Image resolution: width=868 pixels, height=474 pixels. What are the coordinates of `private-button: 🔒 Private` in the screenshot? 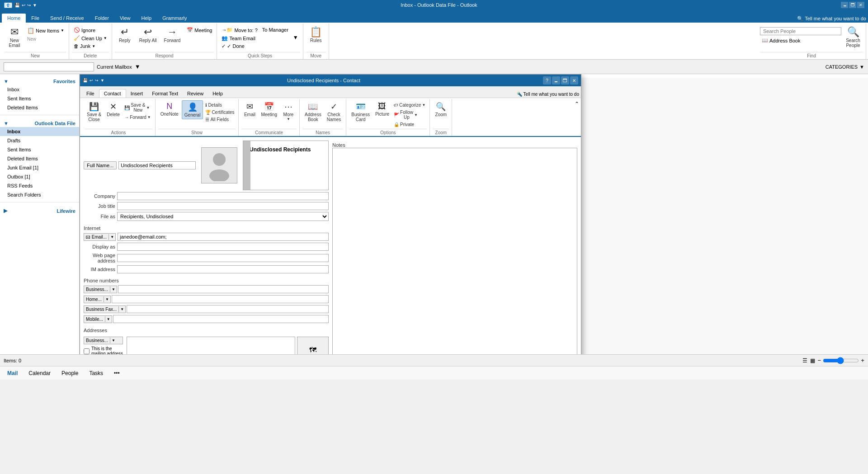 It's located at (410, 125).